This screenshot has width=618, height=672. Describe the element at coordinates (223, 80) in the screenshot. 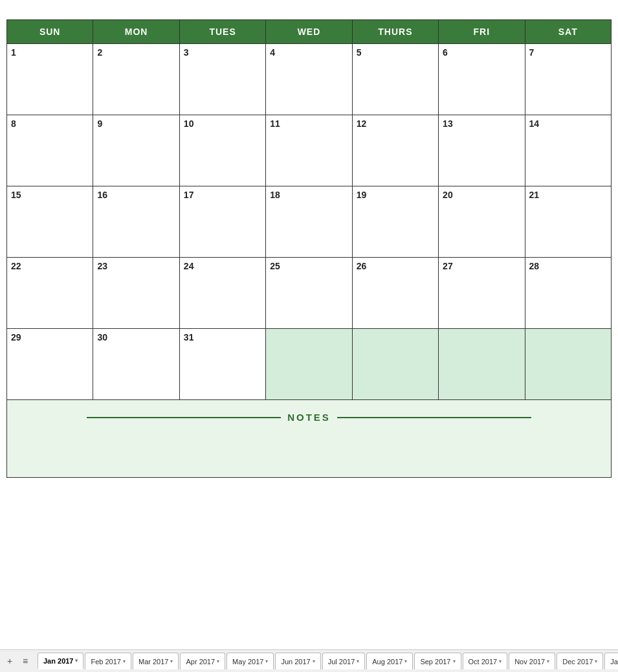

I see `calendar-cell: 3` at that location.